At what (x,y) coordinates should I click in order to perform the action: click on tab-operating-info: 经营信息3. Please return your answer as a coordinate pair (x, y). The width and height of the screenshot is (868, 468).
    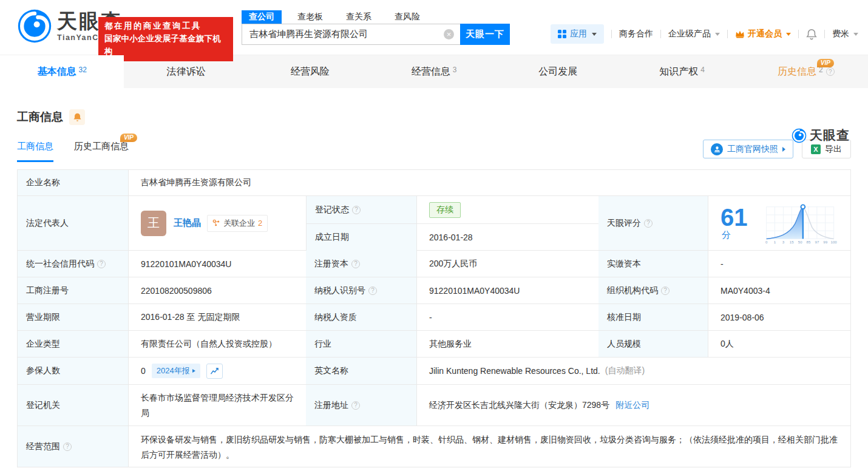
    Looking at the image, I should click on (434, 72).